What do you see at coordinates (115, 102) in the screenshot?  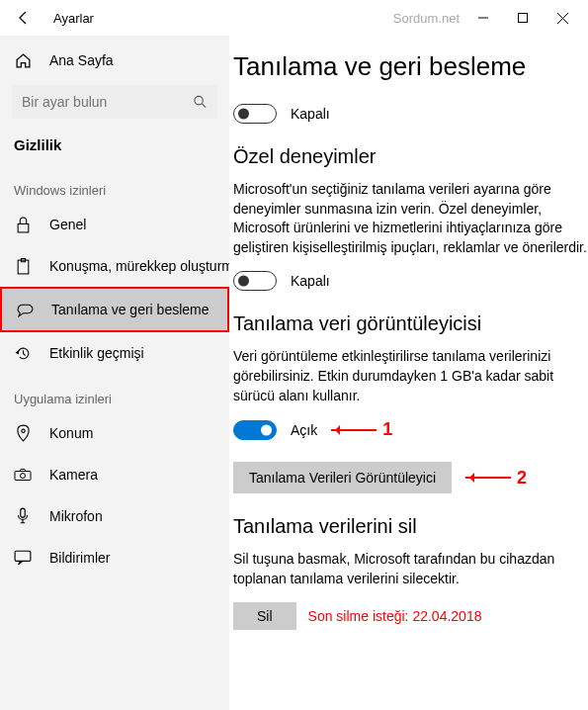 I see `search-wrap` at bounding box center [115, 102].